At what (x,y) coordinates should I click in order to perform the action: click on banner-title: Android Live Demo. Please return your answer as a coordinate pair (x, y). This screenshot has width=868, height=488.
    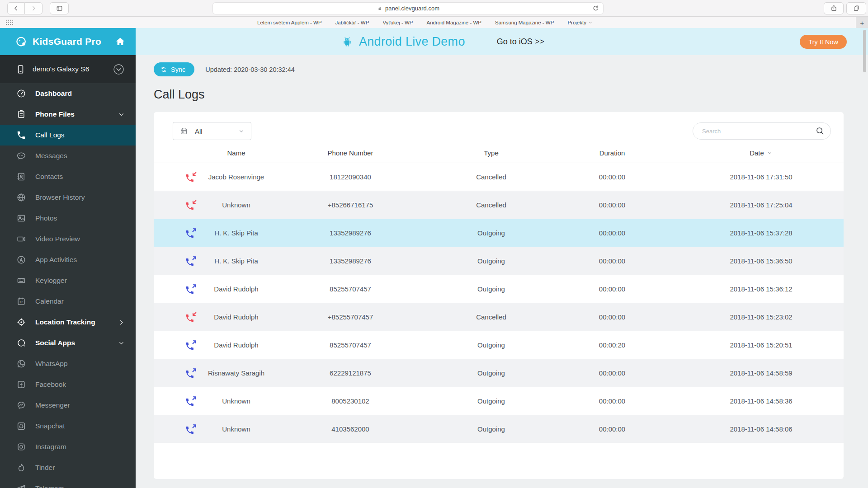
    Looking at the image, I should click on (412, 42).